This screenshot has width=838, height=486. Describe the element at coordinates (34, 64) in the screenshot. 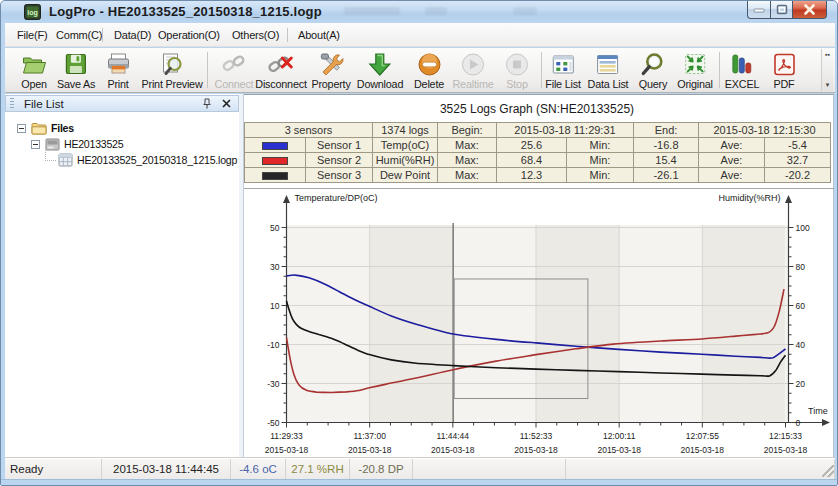

I see `open-folder-icon` at that location.